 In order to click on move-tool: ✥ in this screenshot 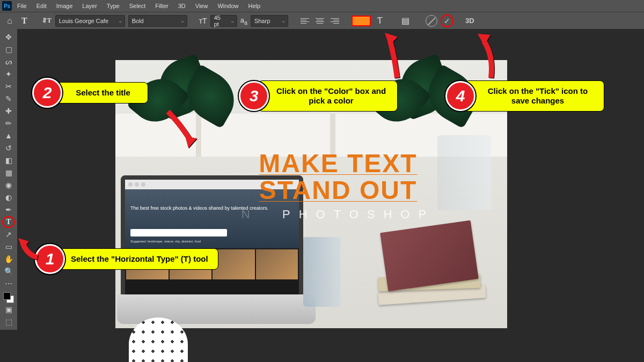, I will do `click(9, 37)`.